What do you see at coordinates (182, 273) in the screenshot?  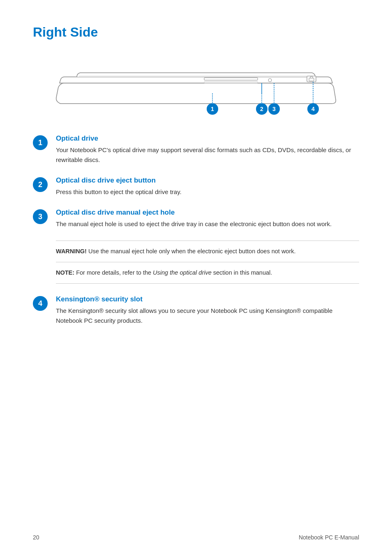 I see `note-italic: Using the optical drive` at bounding box center [182, 273].